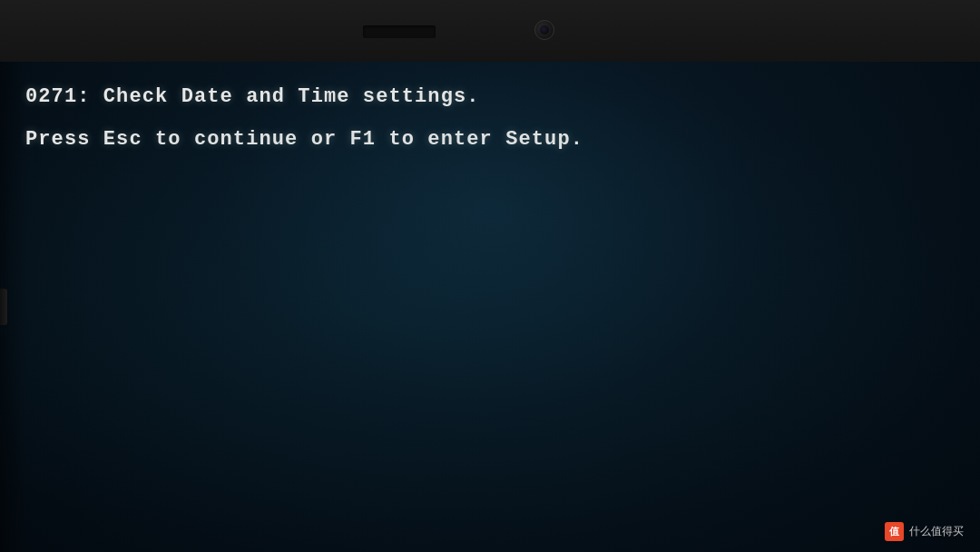  I want to click on side-button, so click(4, 307).